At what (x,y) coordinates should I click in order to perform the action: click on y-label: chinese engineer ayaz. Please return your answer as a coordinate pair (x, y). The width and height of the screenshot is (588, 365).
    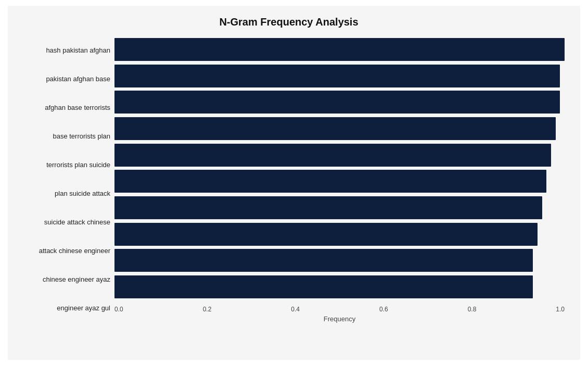
    Looking at the image, I should click on (61, 280).